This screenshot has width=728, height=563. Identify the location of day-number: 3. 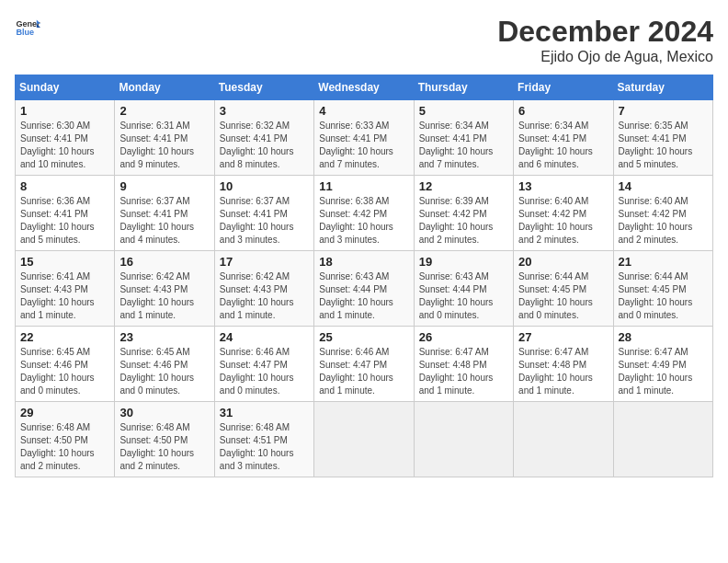
(265, 110).